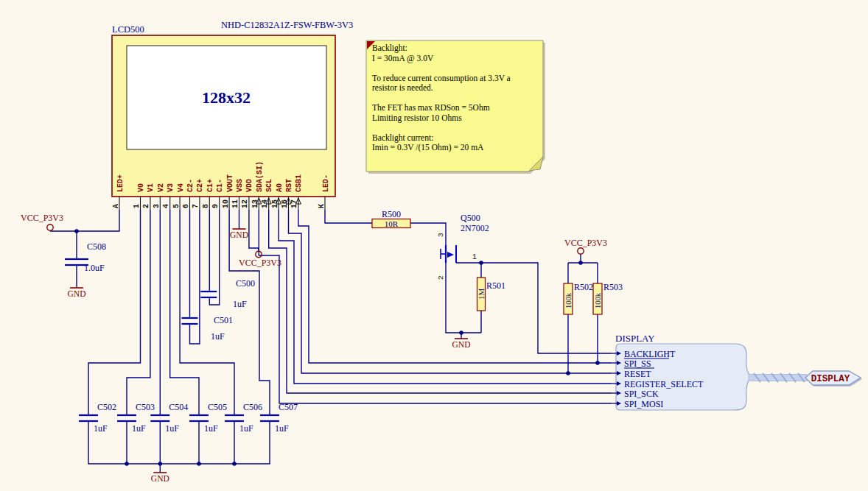 This screenshot has width=868, height=491. What do you see at coordinates (641, 394) in the screenshot?
I see `harness-signal-4: SPI_SCK` at bounding box center [641, 394].